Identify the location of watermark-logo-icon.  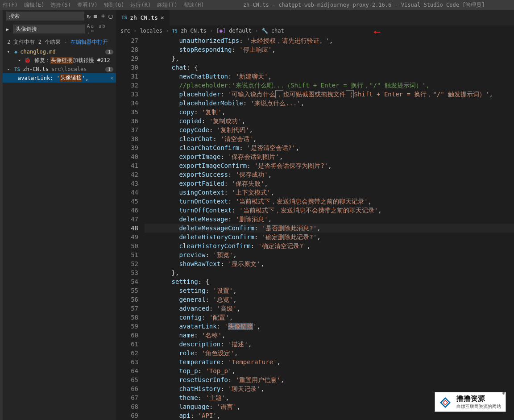
(445, 402).